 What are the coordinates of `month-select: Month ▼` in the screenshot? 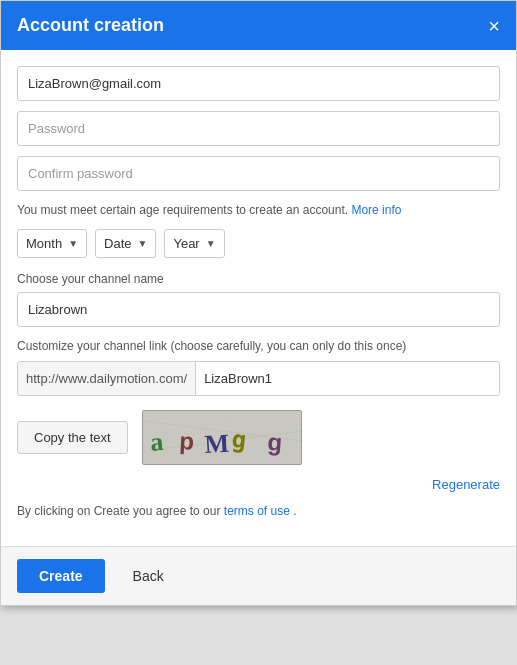 It's located at (52, 244).